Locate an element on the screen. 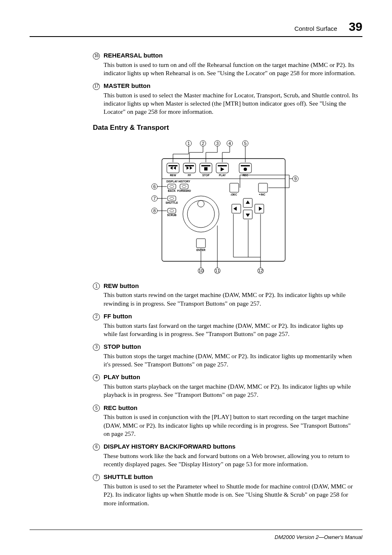 This screenshot has height=555, width=392. stop-label: STOP is located at coordinates (206, 175).